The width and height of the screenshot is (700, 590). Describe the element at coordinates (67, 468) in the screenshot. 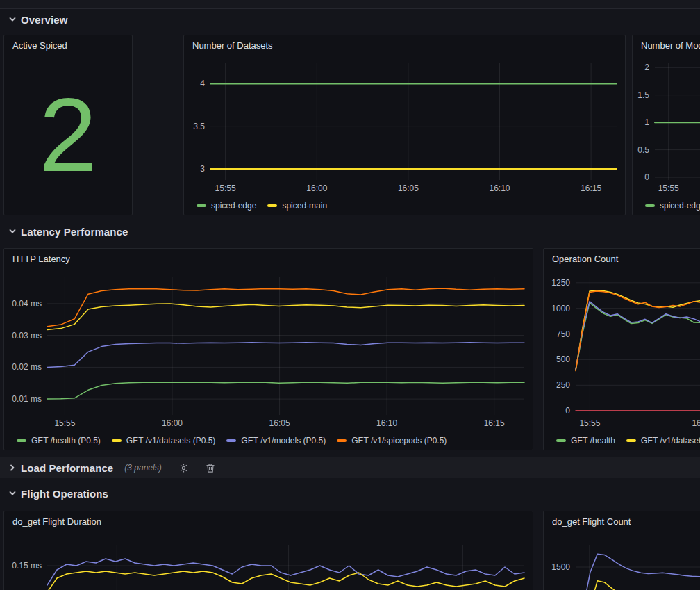

I see `section-title: Load Performance` at that location.